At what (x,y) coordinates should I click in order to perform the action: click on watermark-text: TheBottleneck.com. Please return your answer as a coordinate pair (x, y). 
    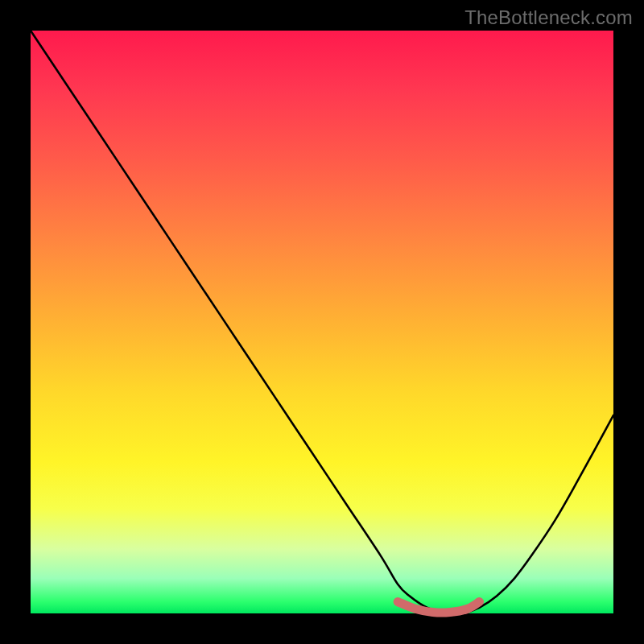
    Looking at the image, I should click on (549, 18).